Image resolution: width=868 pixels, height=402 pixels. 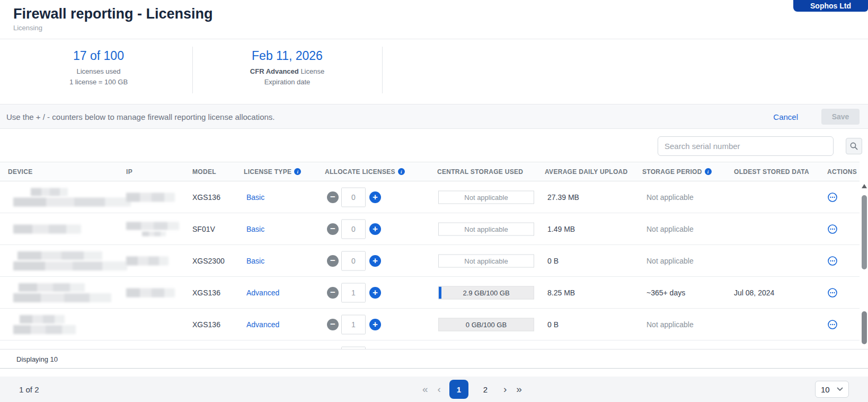 I want to click on search-button, so click(x=854, y=146).